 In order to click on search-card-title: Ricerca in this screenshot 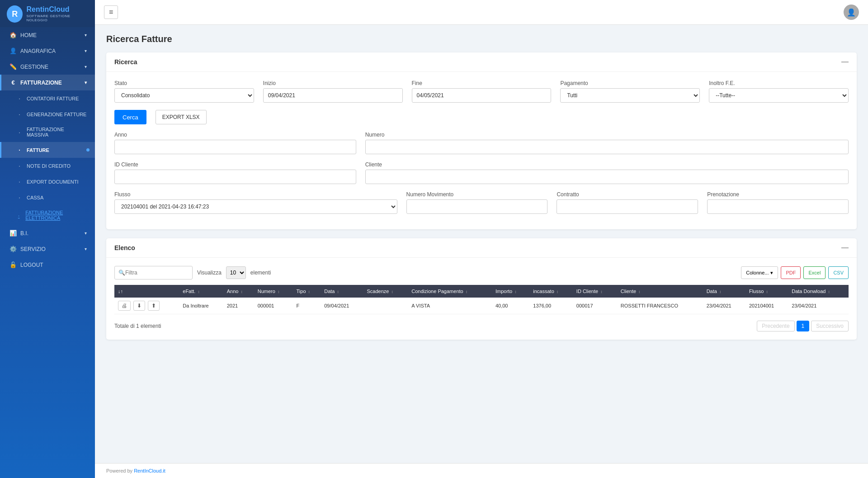, I will do `click(126, 62)`.